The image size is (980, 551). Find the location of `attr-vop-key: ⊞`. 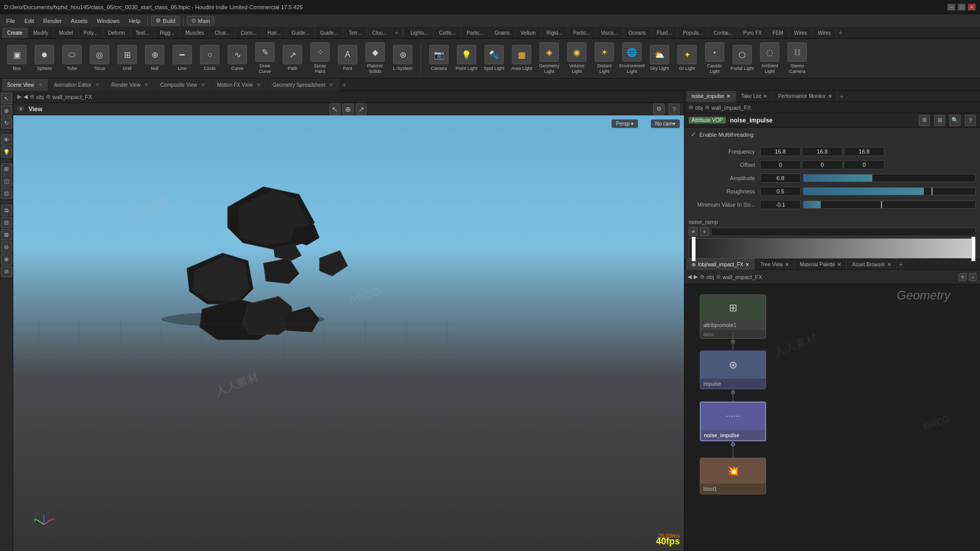

attr-vop-key: ⊞ is located at coordinates (940, 120).